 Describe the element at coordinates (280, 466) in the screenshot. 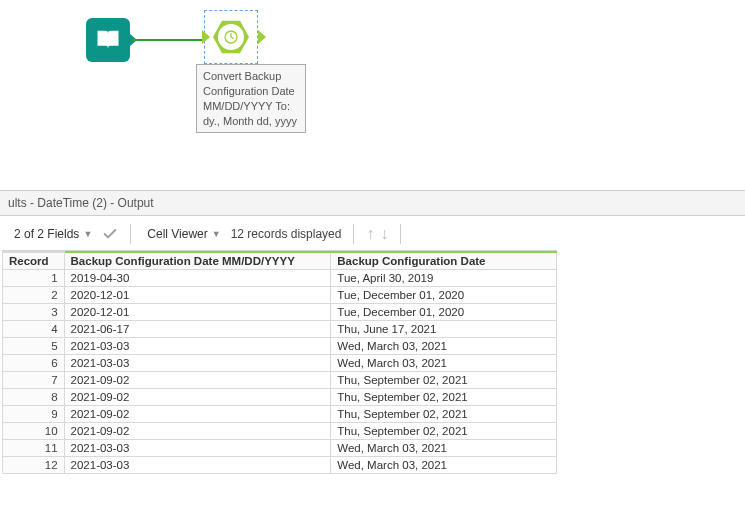

I see `table-row: 122021-03-03Wed, March 03, 2021` at that location.